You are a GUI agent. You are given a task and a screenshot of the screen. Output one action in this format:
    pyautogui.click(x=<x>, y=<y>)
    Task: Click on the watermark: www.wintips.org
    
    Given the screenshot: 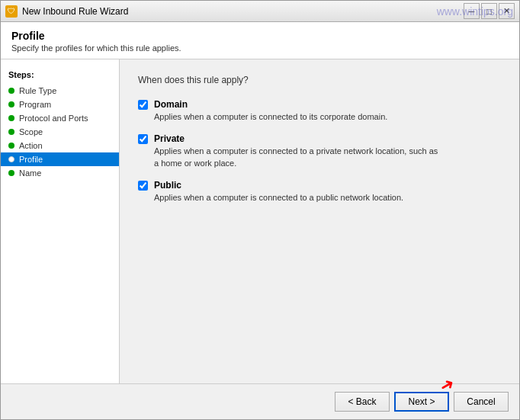 What is the action you would take?
    pyautogui.click(x=475, y=11)
    